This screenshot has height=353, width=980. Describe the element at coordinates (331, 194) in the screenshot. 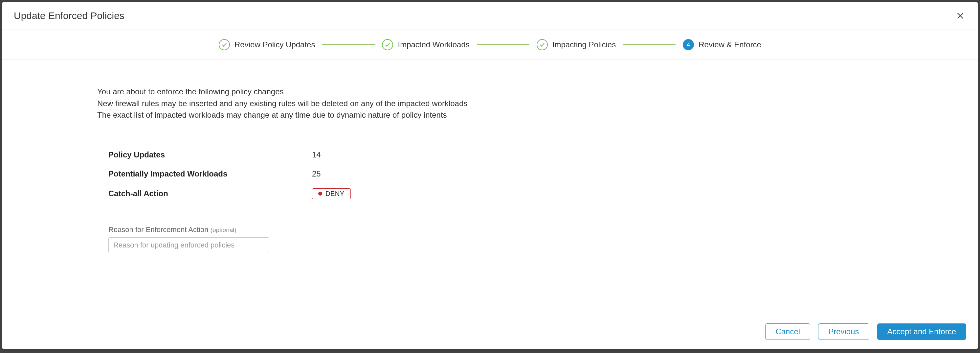

I see `deny-badge: DENY` at that location.